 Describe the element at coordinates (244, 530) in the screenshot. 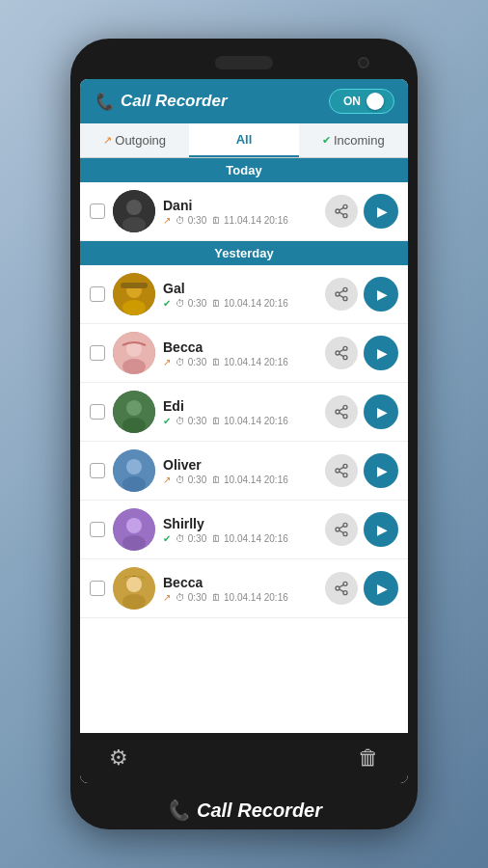

I see `list-item: Shirlly ✔ ⏱ 0:30 🗓 10.04.14 20:16 ▶` at that location.